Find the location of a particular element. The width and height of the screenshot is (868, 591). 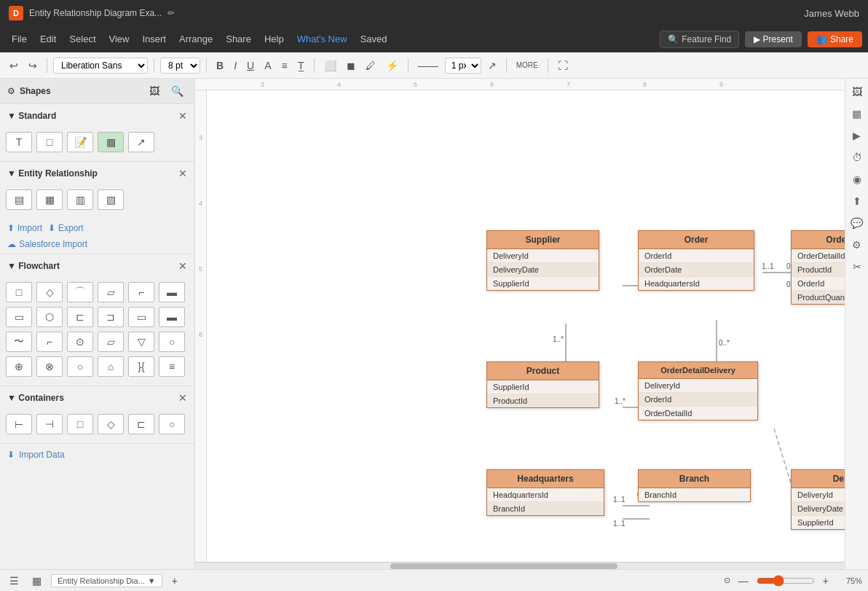

orderdetail-table: OrderDetail OrderDetailId ProductId Orde… is located at coordinates (818, 267).